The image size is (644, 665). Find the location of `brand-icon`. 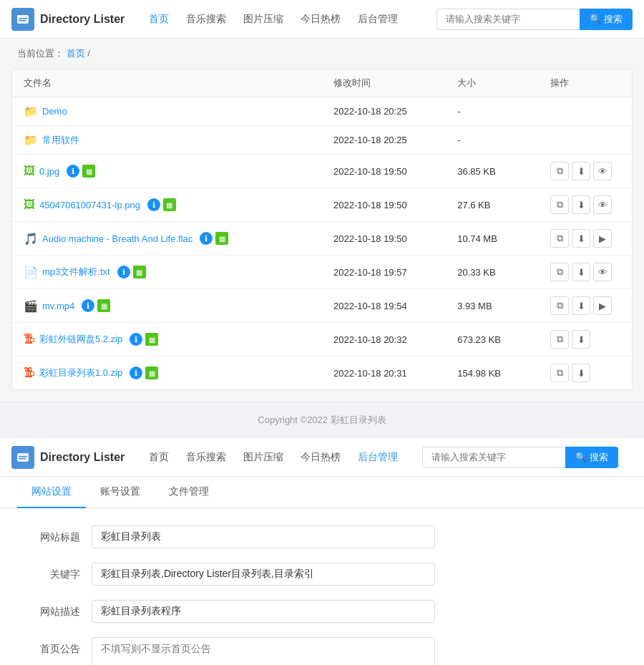

brand-icon is located at coordinates (23, 19).